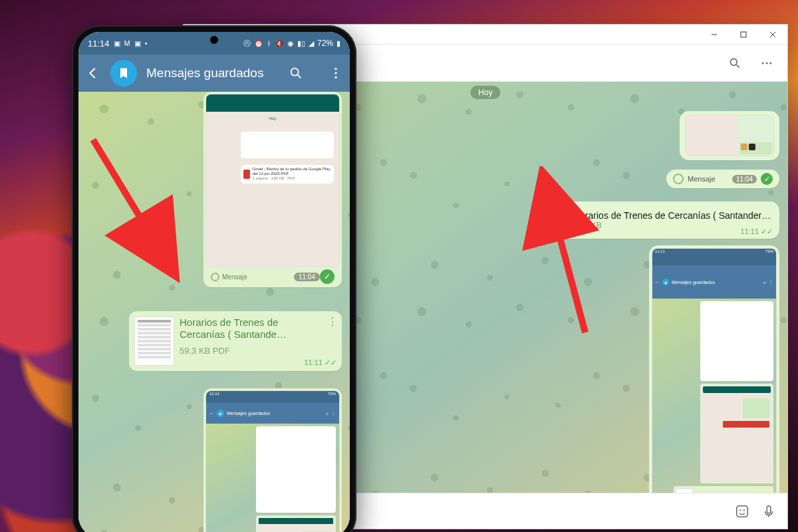 The image size is (798, 532). Describe the element at coordinates (258, 351) in the screenshot. I see `file-meta: 59,3 KB PDF` at that location.